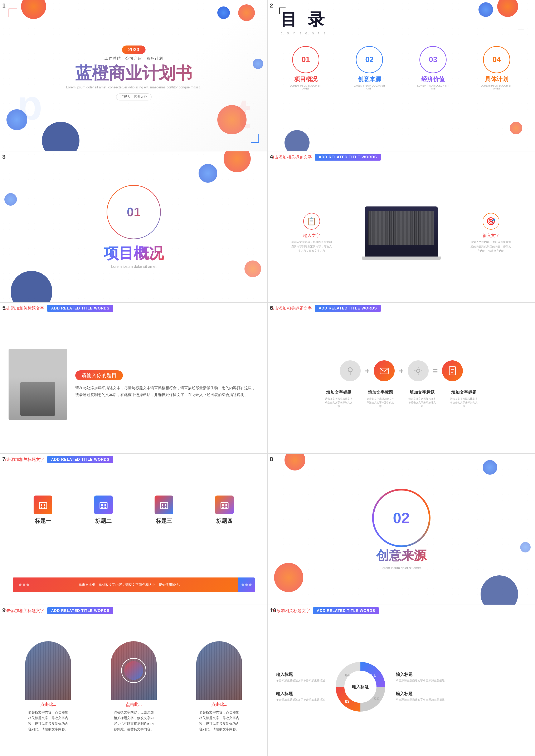 This screenshot has width=535, height=756. I want to click on menu-circle-1: 01, so click(306, 60).